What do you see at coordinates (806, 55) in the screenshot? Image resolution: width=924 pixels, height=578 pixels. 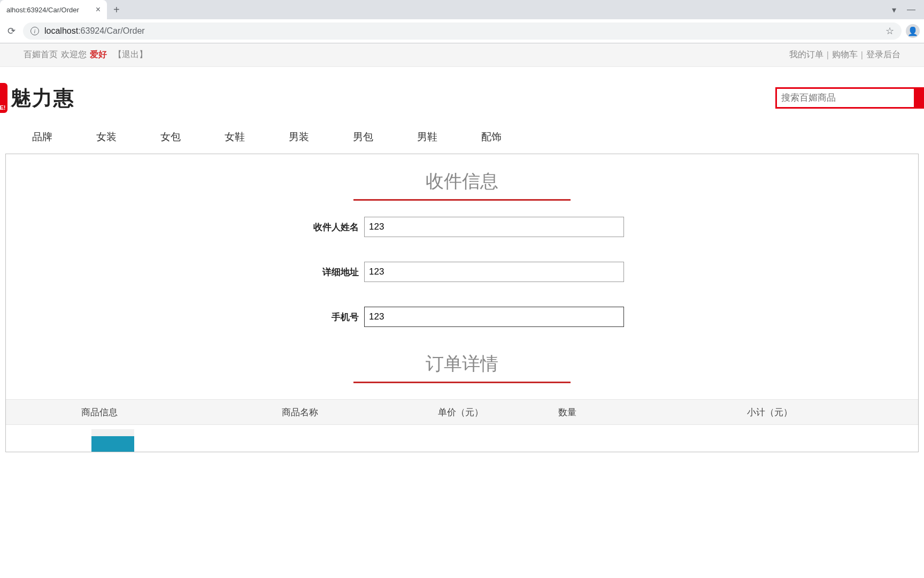 I see `my-orders-link: 我的订单` at bounding box center [806, 55].